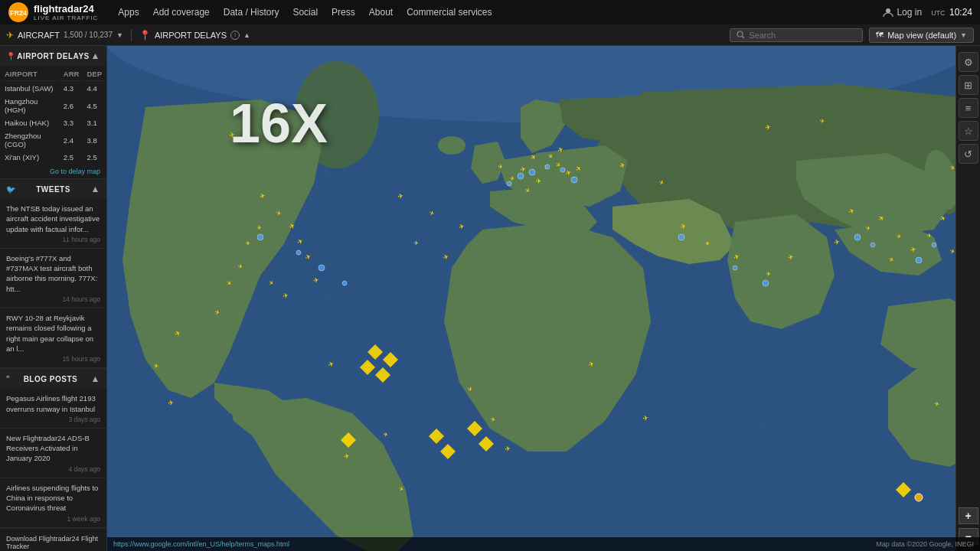 This screenshot has height=551, width=980. What do you see at coordinates (94, 89) in the screenshot?
I see `dep-delay: 4.4` at bounding box center [94, 89].